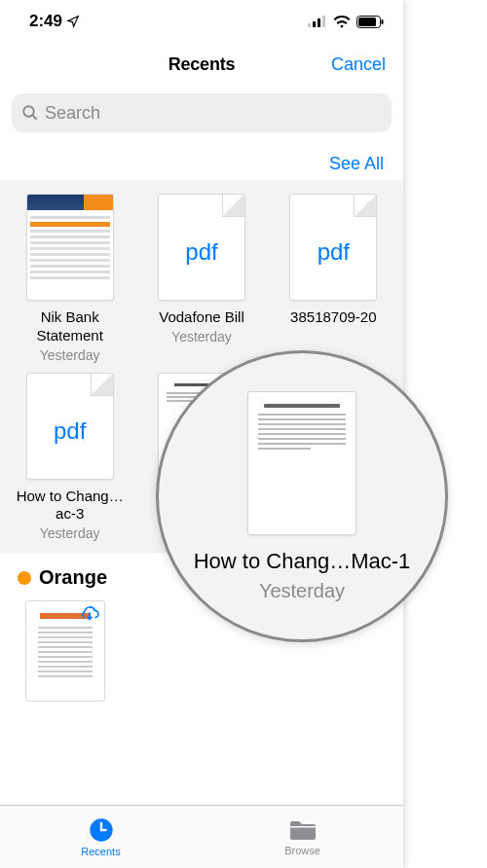 This screenshot has height=868, width=487. I want to click on file-name: Nik Bank Statement, so click(70, 327).